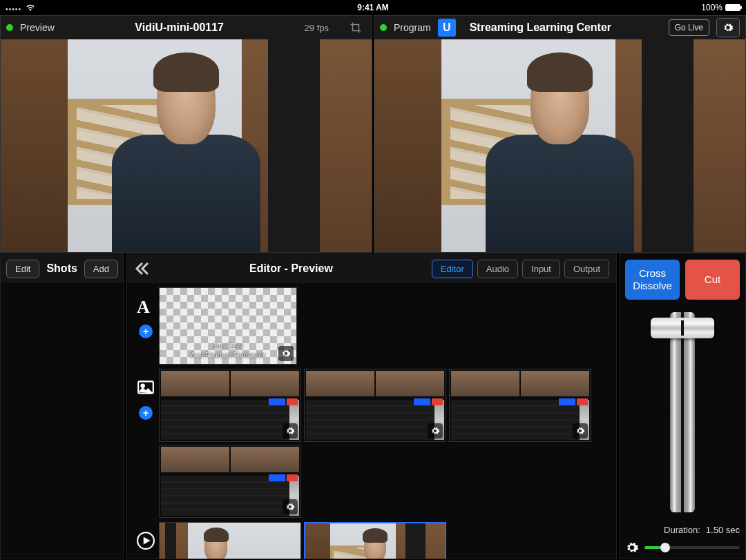 Image resolution: width=746 pixels, height=560 pixels. What do you see at coordinates (435, 431) in the screenshot?
I see `image-thumb-2-settings` at bounding box center [435, 431].